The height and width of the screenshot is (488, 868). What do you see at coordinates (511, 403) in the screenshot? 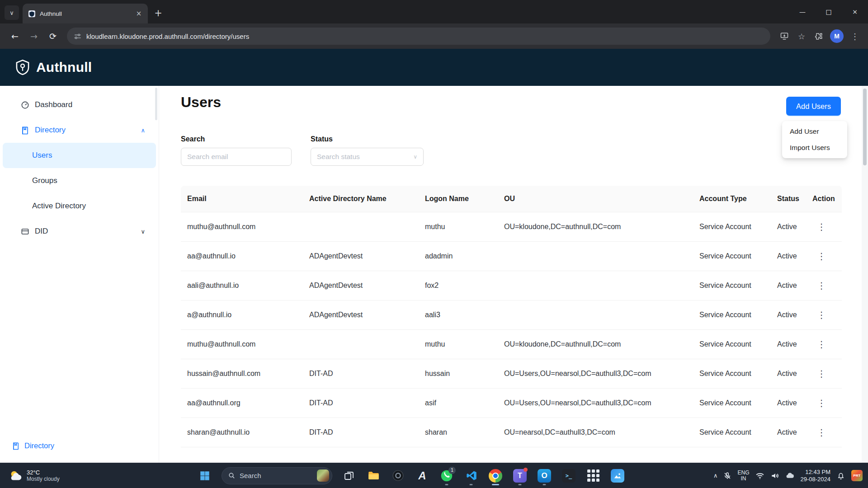
I see `table-row: aa@authnull.orgDIT-ADasifOU=Users,OU=nea…` at bounding box center [511, 403].